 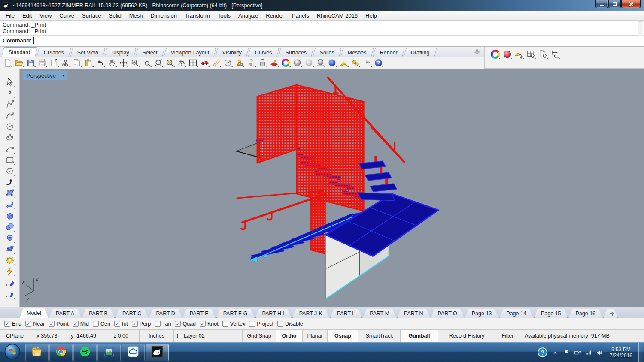 What do you see at coordinates (447, 313) in the screenshot?
I see `model-tab-part-o: PART O` at bounding box center [447, 313].